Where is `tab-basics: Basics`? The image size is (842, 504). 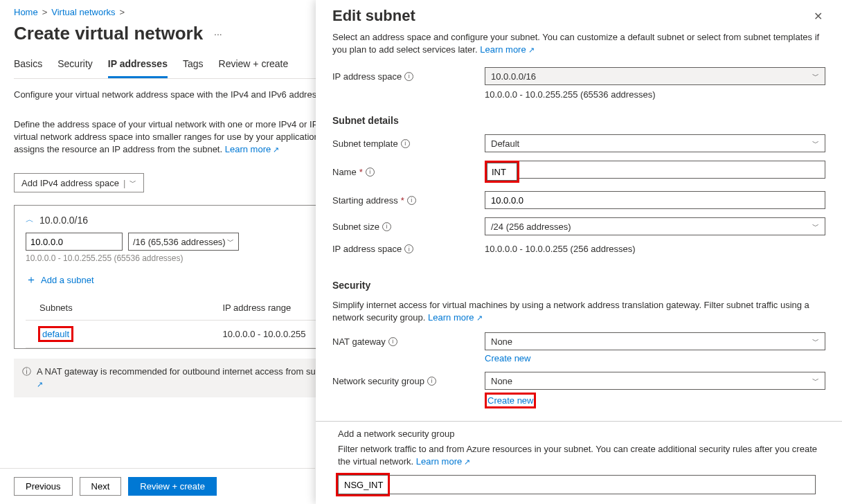
tab-basics: Basics is located at coordinates (28, 65).